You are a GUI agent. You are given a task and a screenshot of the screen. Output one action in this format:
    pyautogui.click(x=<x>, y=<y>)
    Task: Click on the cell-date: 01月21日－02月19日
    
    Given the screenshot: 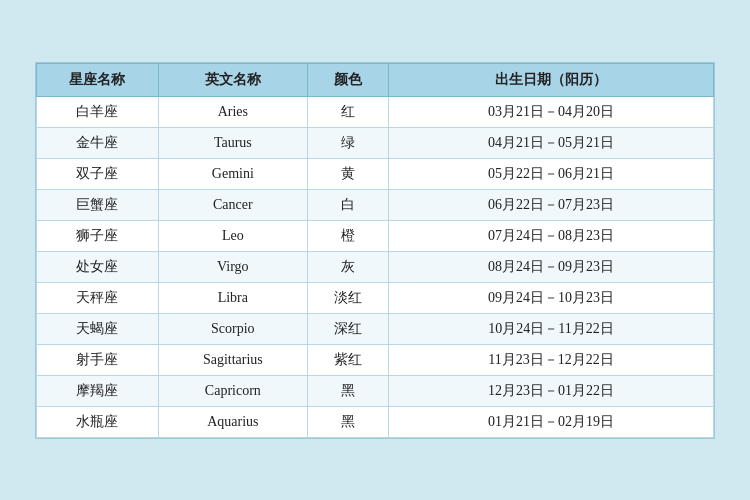 What is the action you would take?
    pyautogui.click(x=552, y=422)
    